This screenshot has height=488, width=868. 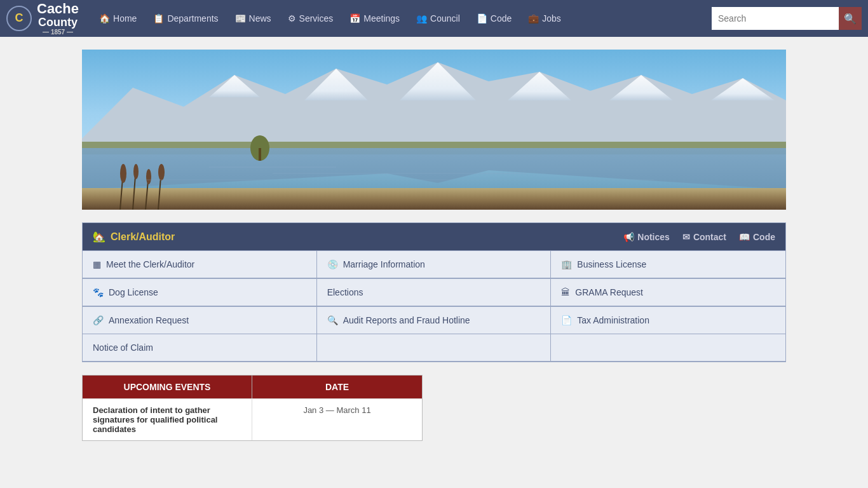 What do you see at coordinates (253, 18) in the screenshot?
I see `nav-news: 📰 News` at bounding box center [253, 18].